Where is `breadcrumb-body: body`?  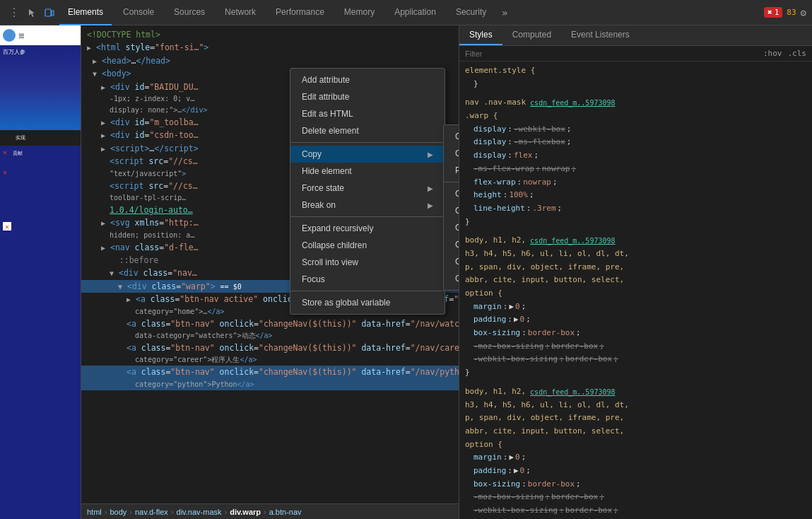
breadcrumb-body: body is located at coordinates (118, 512).